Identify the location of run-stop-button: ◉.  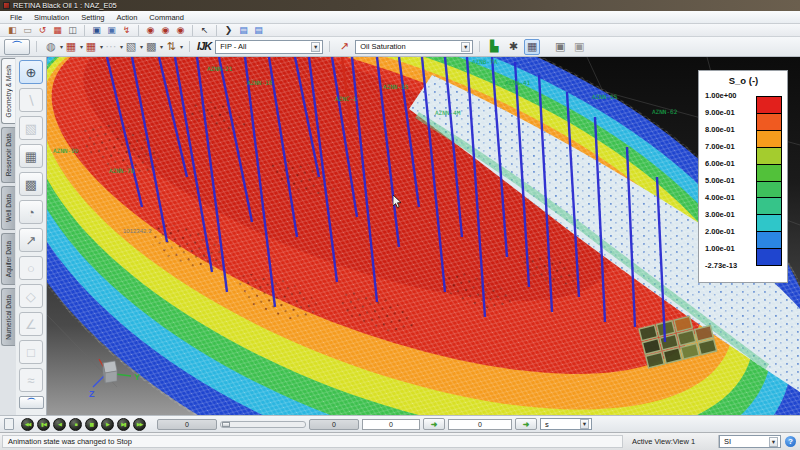
(180, 30).